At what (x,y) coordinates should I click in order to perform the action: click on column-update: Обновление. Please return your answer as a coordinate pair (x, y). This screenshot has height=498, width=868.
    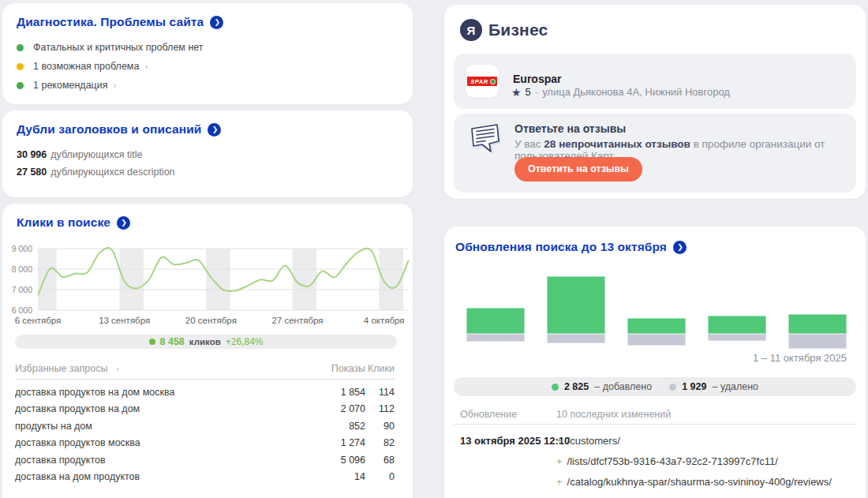
    Looking at the image, I should click on (488, 414).